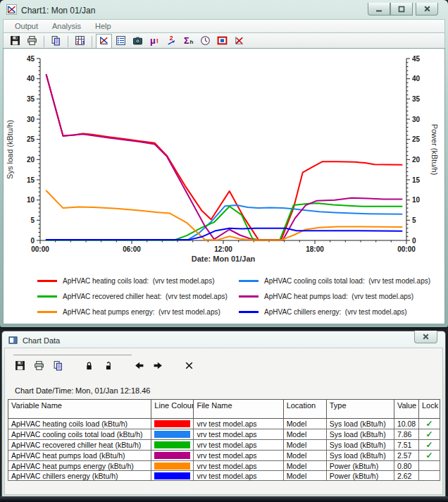  Describe the element at coordinates (89, 367) in the screenshot. I see `lock-button` at that location.